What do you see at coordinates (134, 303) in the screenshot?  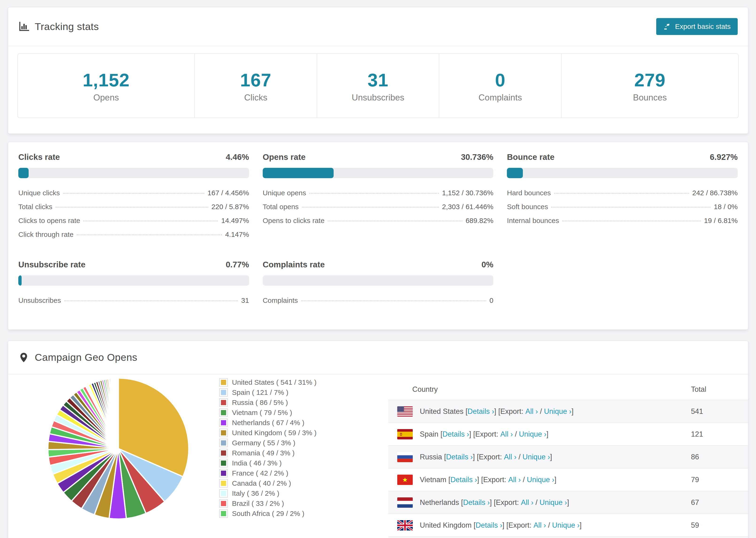 I see `stat-row: Unsubscribes31` at bounding box center [134, 303].